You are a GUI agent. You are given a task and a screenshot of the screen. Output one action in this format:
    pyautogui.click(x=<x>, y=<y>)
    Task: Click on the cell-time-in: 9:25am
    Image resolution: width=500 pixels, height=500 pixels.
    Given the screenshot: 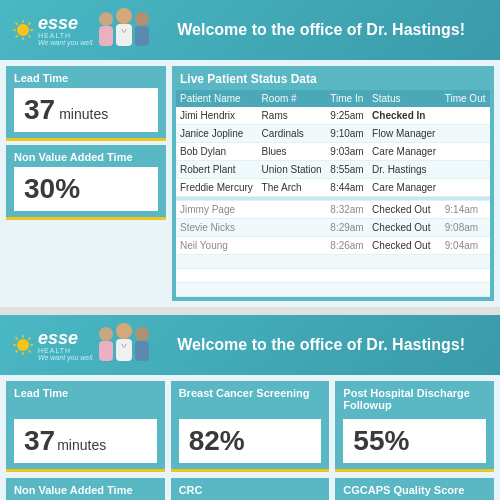 What is the action you would take?
    pyautogui.click(x=347, y=116)
    